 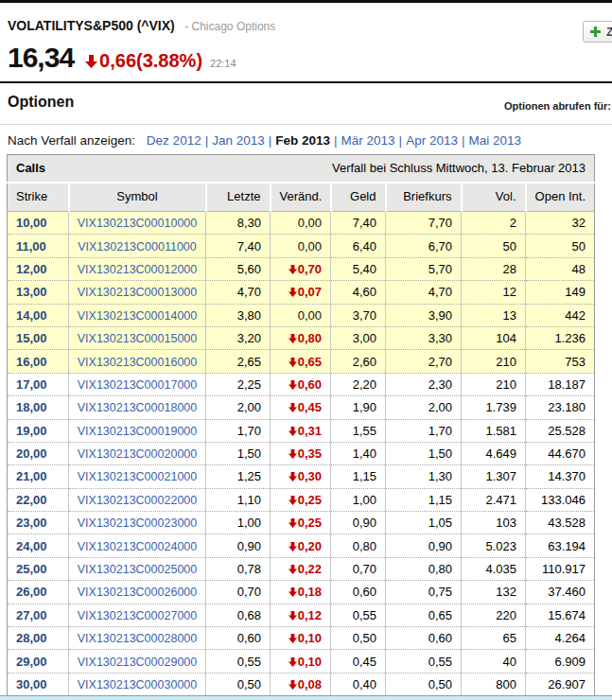 What do you see at coordinates (494, 592) in the screenshot?
I see `volume-cell: 132` at bounding box center [494, 592].